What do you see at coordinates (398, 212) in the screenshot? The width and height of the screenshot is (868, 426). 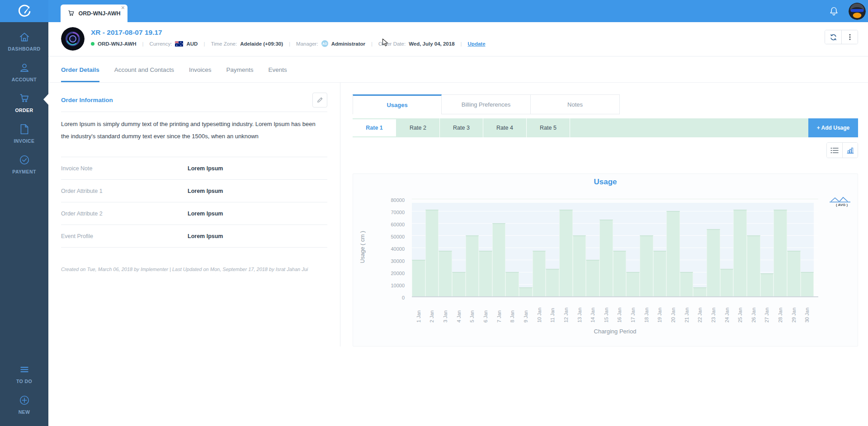 I see `y-tick-label: 70000` at bounding box center [398, 212].